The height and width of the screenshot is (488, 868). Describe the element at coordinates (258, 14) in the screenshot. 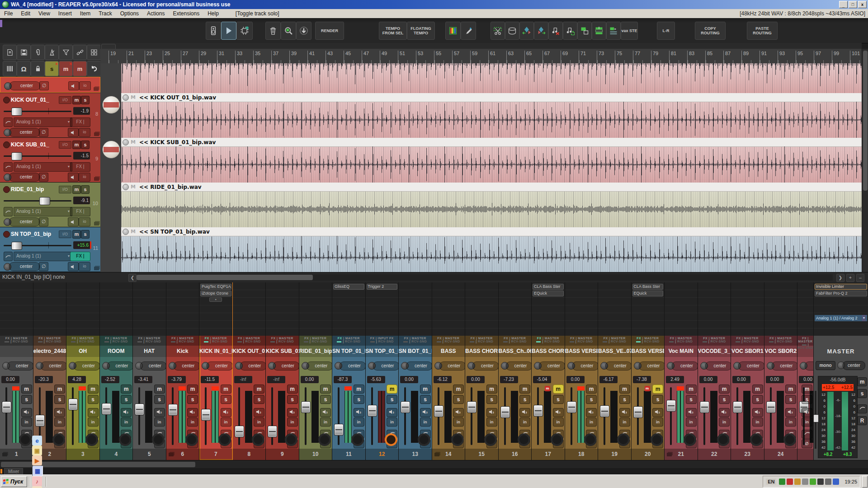

I see `toggle-track-solo-menu: [Toggle track solo]` at that location.